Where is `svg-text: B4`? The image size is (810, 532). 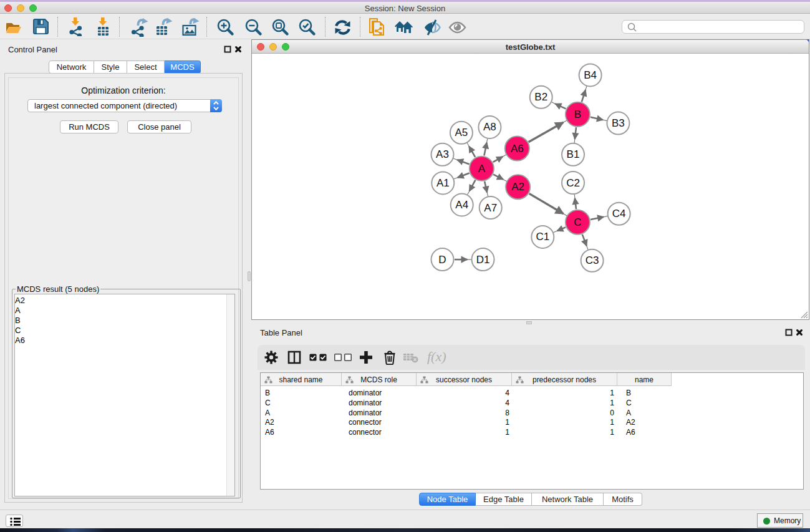 svg-text: B4 is located at coordinates (590, 75).